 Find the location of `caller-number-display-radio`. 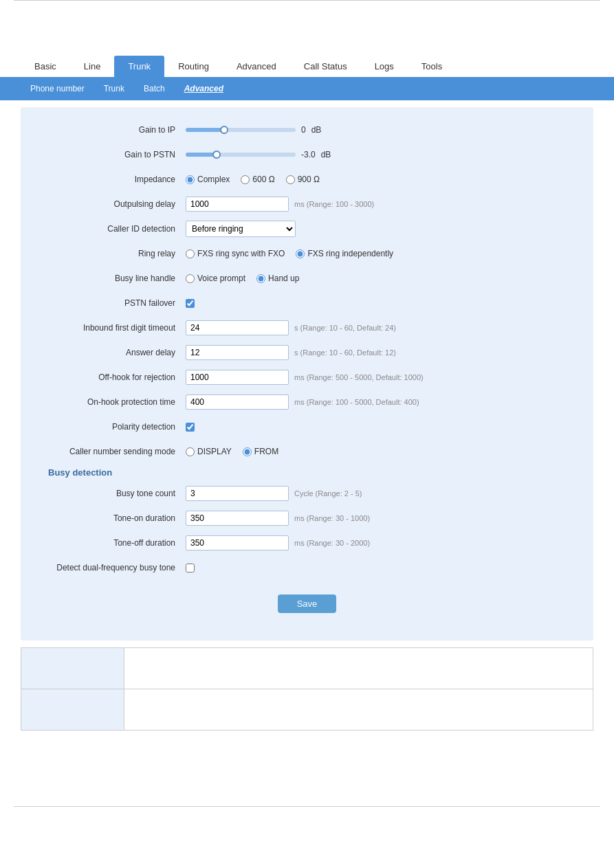

caller-number-display-radio is located at coordinates (190, 452).